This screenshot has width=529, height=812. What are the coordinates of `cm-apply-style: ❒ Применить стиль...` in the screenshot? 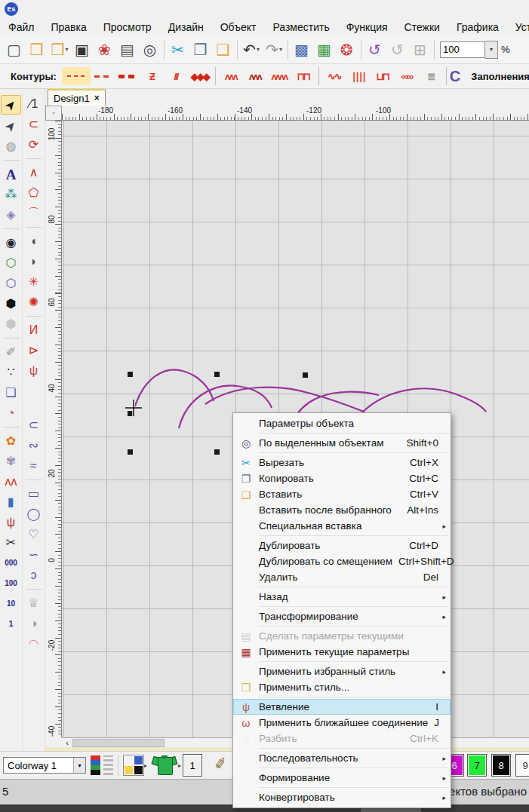 It's located at (342, 688).